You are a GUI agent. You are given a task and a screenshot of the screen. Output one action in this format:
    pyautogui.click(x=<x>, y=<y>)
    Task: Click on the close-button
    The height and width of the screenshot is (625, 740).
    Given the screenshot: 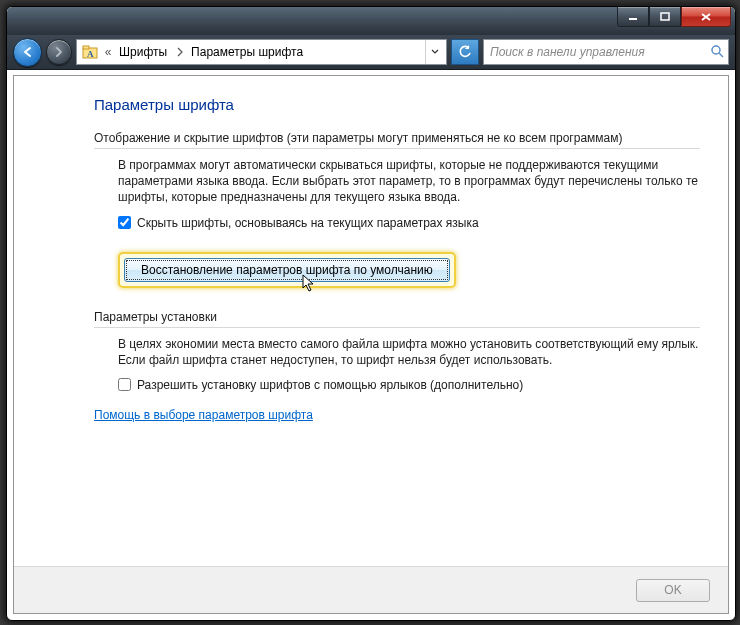 What is the action you would take?
    pyautogui.click(x=706, y=16)
    